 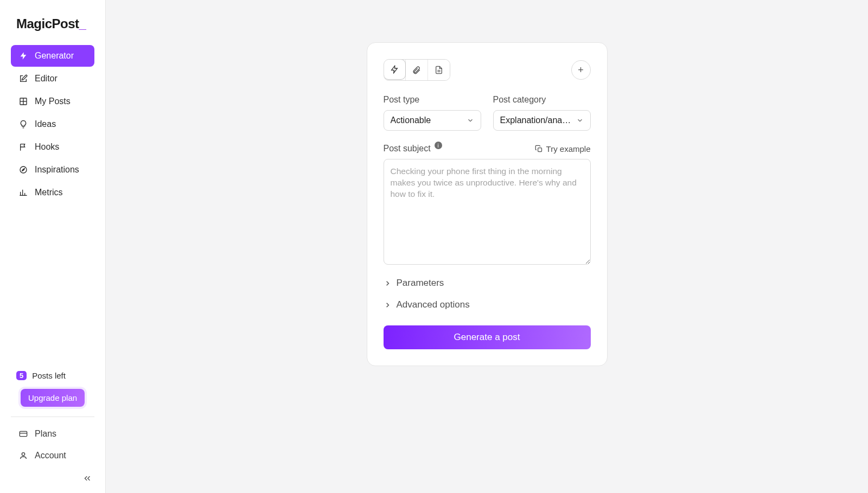 What do you see at coordinates (23, 147) in the screenshot?
I see `flag-icon` at bounding box center [23, 147].